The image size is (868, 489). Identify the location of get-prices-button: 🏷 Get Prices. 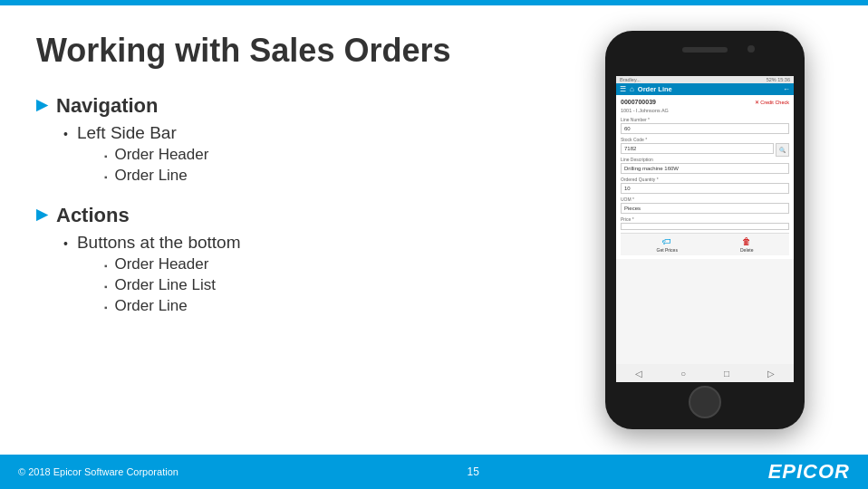
(667, 244).